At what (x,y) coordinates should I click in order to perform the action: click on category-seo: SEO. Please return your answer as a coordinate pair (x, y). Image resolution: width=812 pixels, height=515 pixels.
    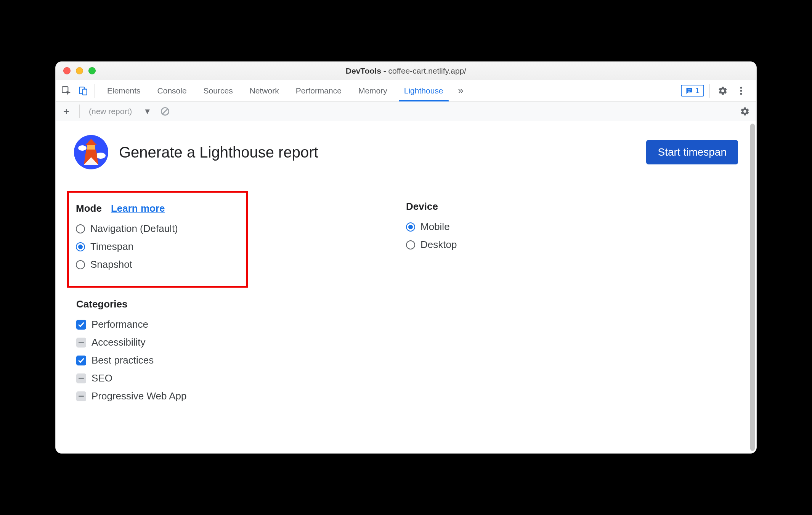
    Looking at the image, I should click on (241, 378).